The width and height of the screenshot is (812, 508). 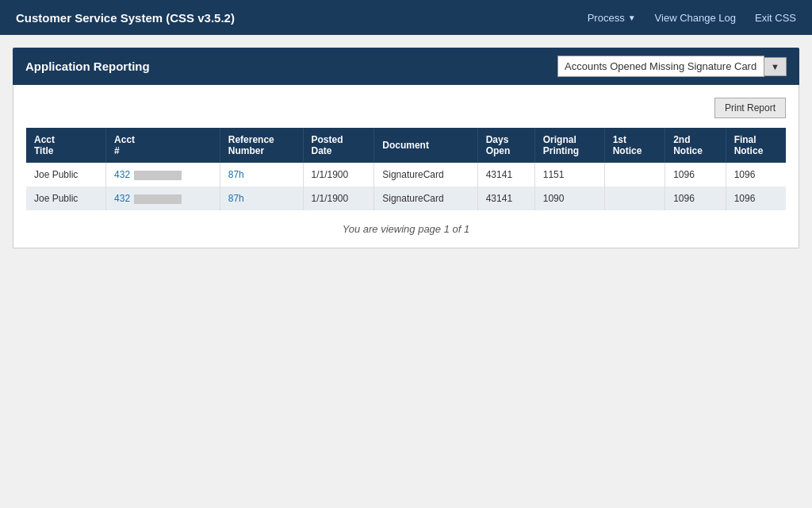 What do you see at coordinates (67, 145) in the screenshot?
I see `col-acct-title: AcctTitle` at bounding box center [67, 145].